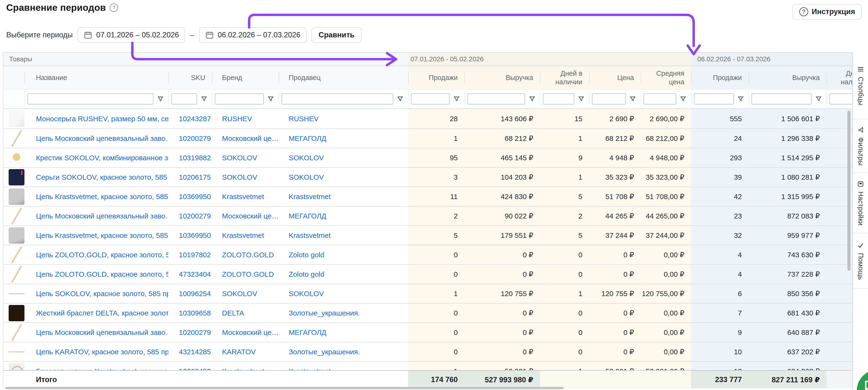  What do you see at coordinates (190, 294) in the screenshot?
I see `product-sku-link: 10096254…` at bounding box center [190, 294].